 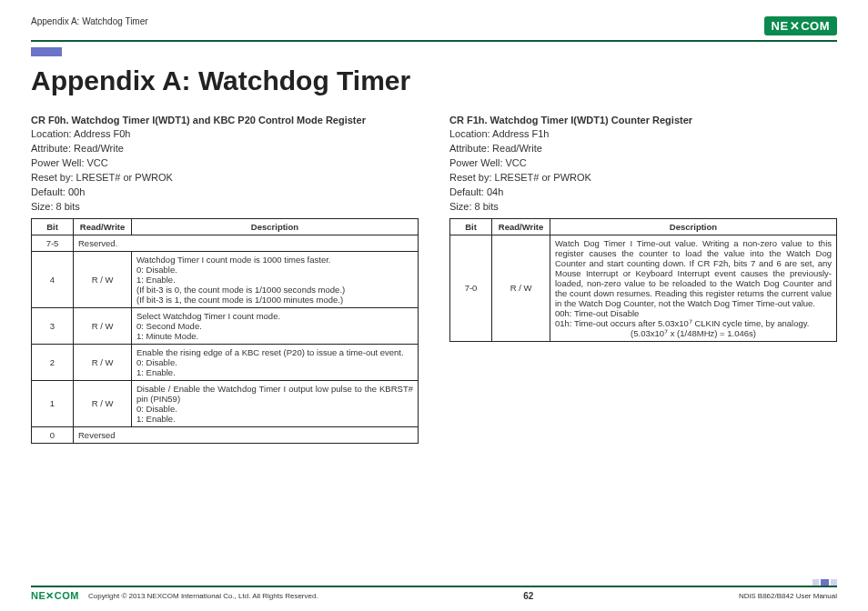 I want to click on table-row: 2R / WEnable the rising edge of a KBC re…, so click(x=226, y=362).